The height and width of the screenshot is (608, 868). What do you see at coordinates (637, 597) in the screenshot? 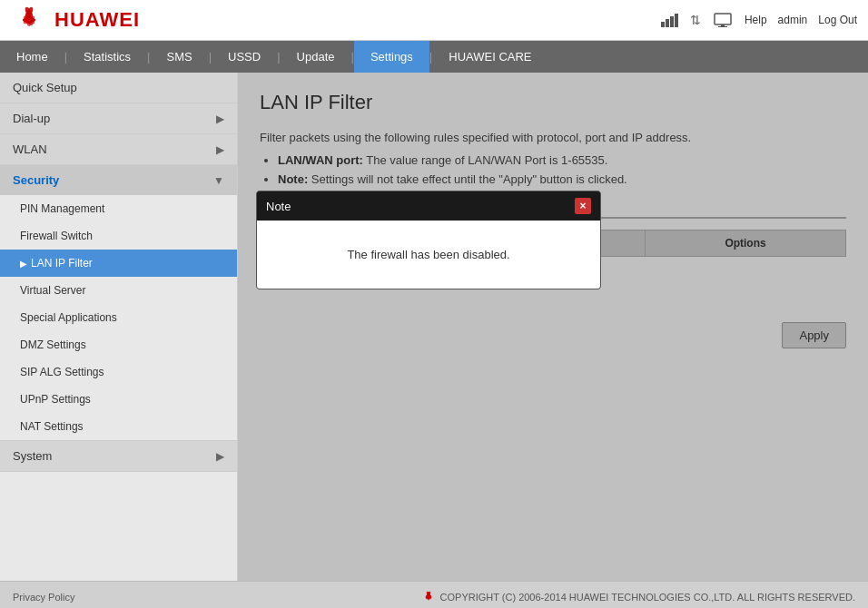
I see `footer-logo: COPYRIGHT (C) 2006-2014 HUAWEI TECHNOLOG…` at bounding box center [637, 597].